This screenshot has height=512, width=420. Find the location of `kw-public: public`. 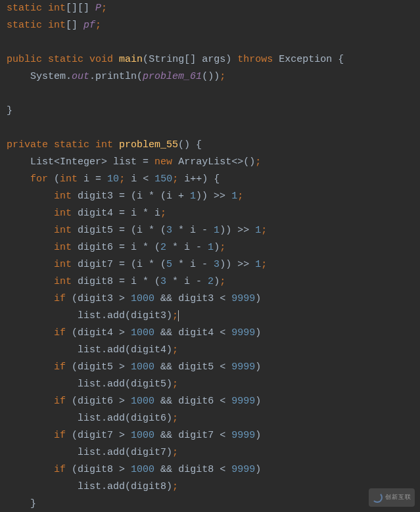

kw-public: public is located at coordinates (24, 59).